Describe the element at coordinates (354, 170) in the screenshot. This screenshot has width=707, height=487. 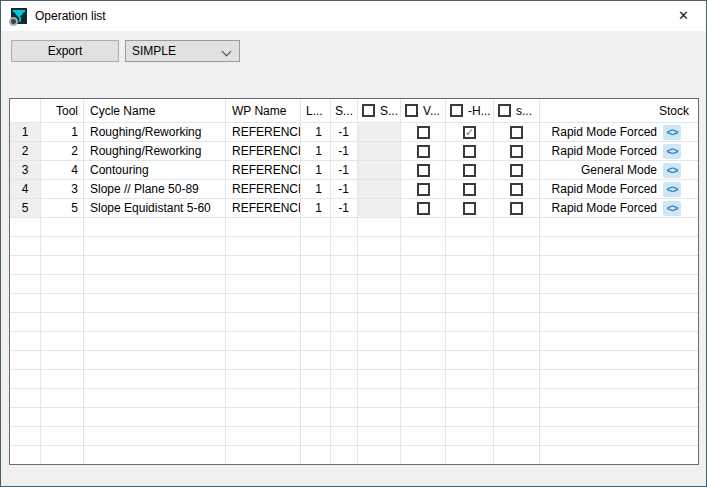
I see `table-row: 34ContouringREFERENCE1-1✓✓✓General Mode<…` at that location.